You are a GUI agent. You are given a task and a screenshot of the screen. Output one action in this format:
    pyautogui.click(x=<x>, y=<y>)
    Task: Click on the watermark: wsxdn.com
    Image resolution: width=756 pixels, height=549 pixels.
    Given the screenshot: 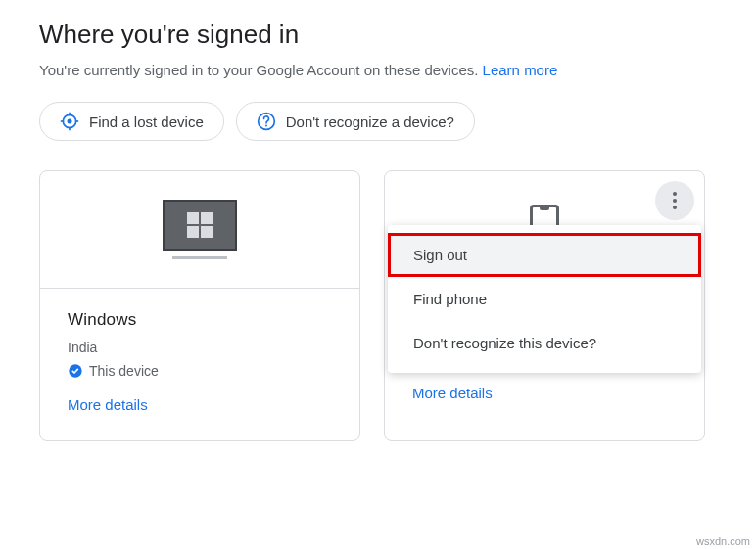 What is the action you would take?
    pyautogui.click(x=723, y=541)
    